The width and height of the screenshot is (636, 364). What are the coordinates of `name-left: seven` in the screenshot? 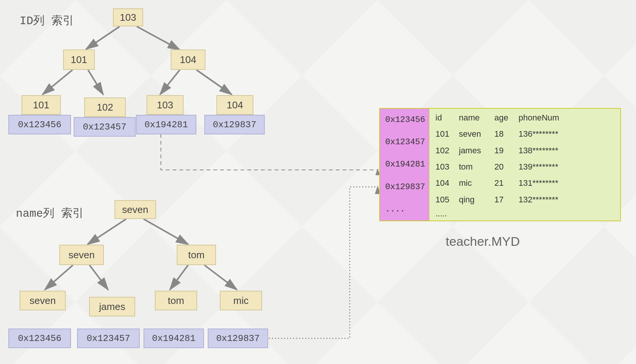 It's located at (82, 255).